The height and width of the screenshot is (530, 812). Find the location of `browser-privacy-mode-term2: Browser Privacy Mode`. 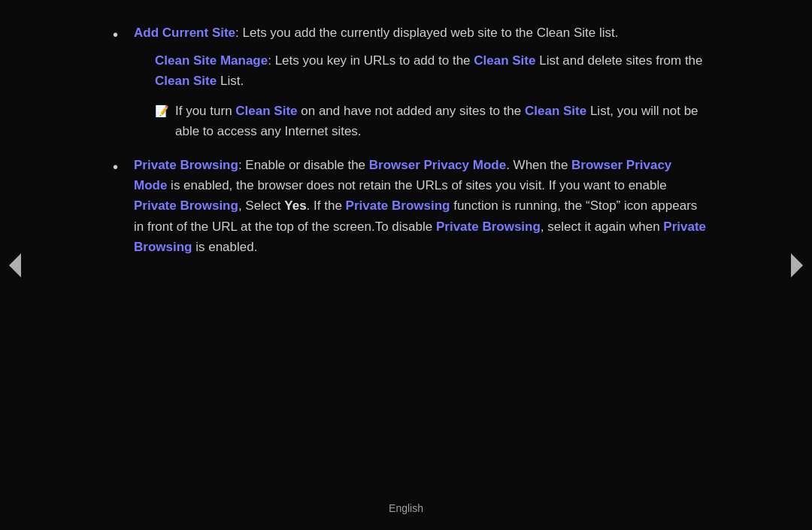

browser-privacy-mode-term2: Browser Privacy Mode is located at coordinates (438, 165).